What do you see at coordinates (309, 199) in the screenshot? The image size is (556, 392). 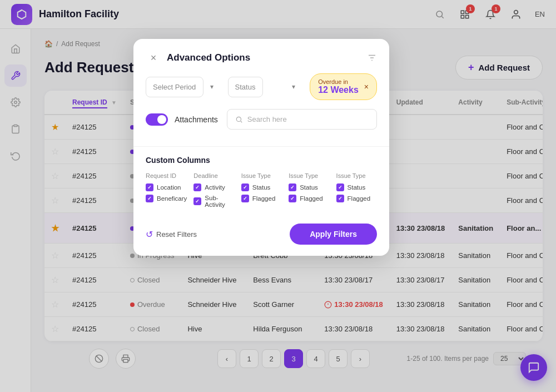 I see `checkbox-flagged-2: Flagged` at bounding box center [309, 199].